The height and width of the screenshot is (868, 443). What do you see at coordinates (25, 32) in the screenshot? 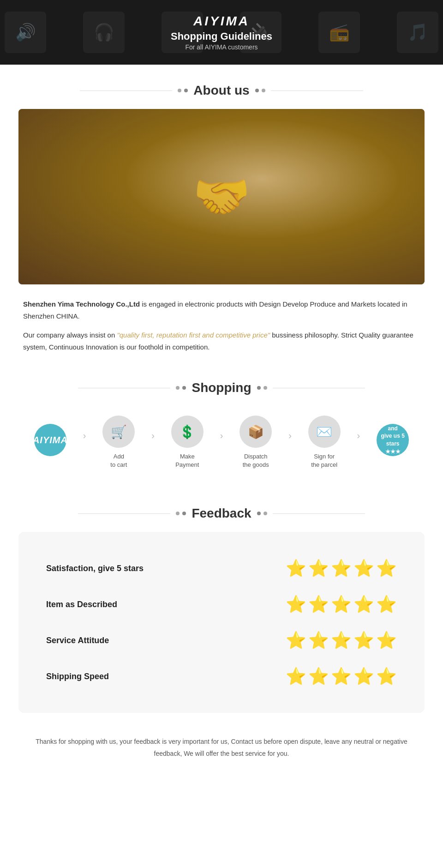
I see `bg-icon-1: 🔊` at bounding box center [25, 32].